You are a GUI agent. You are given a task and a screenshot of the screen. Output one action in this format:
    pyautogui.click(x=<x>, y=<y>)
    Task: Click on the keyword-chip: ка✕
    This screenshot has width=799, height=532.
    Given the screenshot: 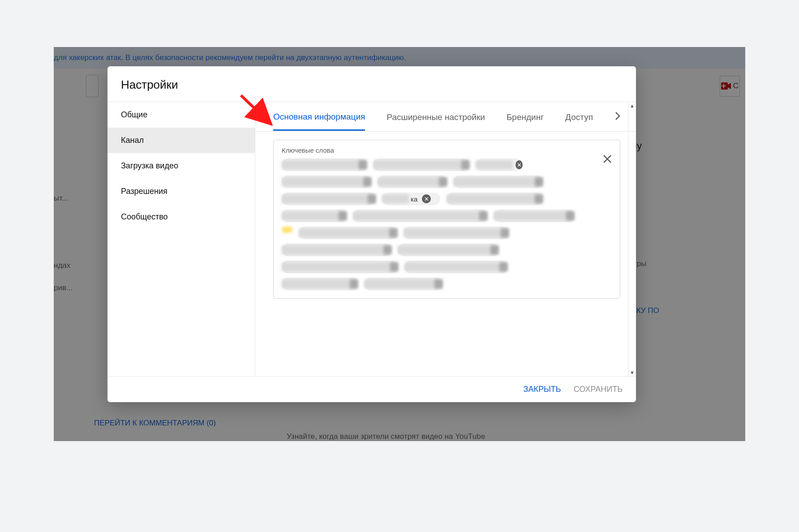 What is the action you would take?
    pyautogui.click(x=411, y=199)
    